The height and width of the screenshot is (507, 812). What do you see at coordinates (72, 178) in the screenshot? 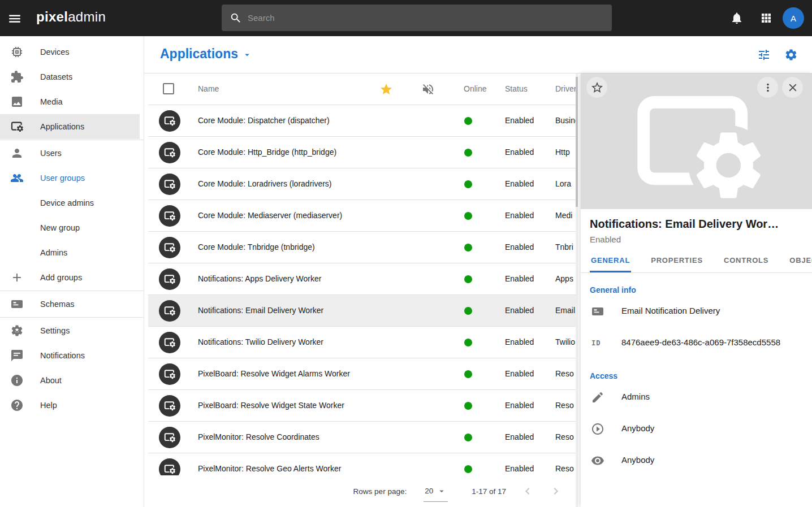
I see `sidebar-item-user-groups: User groups` at bounding box center [72, 178].